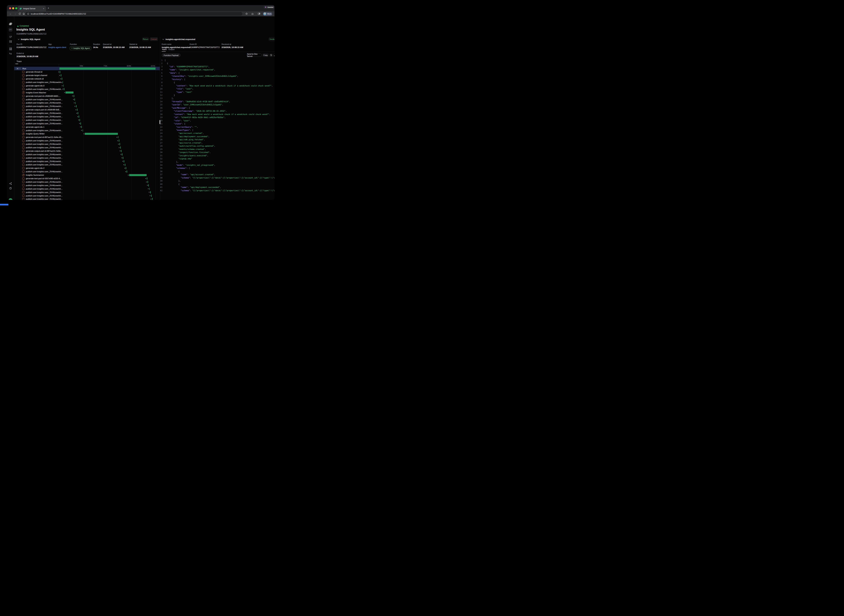 Image resolution: width=844 pixels, height=616 pixels. Describe the element at coordinates (268, 14) in the screenshot. I see `profile-chip: Work` at that location.